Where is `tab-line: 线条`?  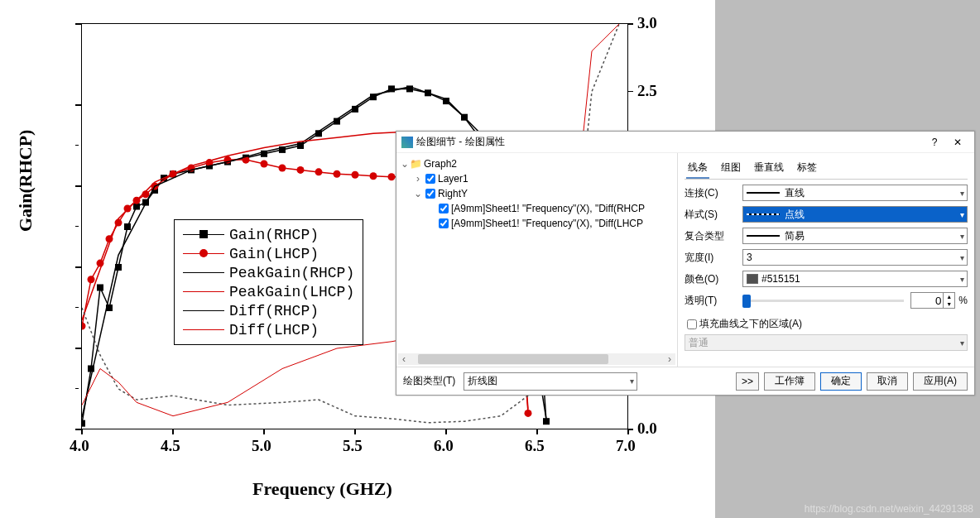 tab-line: 线条 is located at coordinates (698, 169).